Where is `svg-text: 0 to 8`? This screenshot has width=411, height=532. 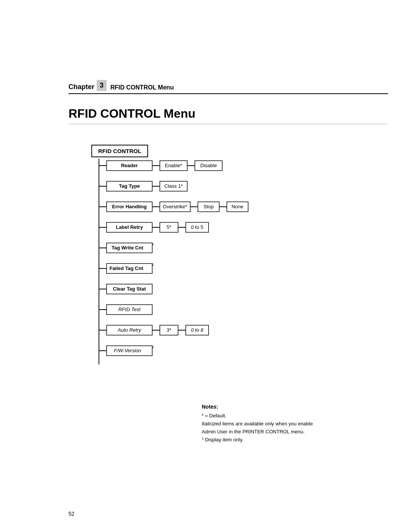 svg-text: 0 to 8 is located at coordinates (197, 330).